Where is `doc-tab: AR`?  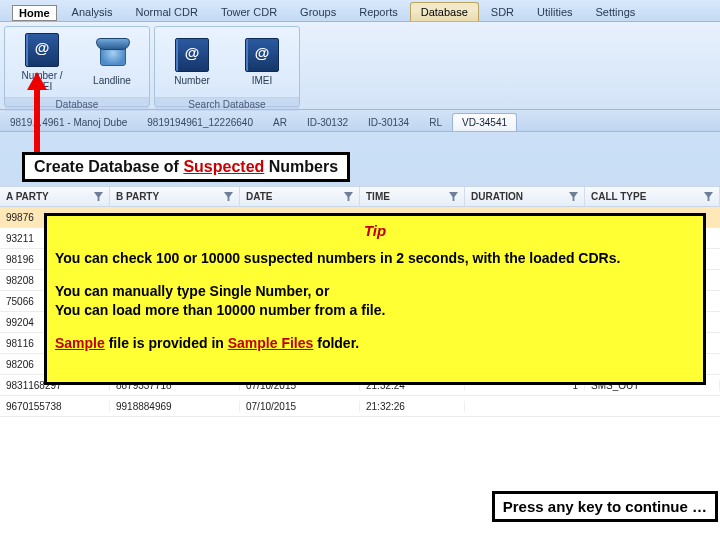 doc-tab: AR is located at coordinates (280, 122).